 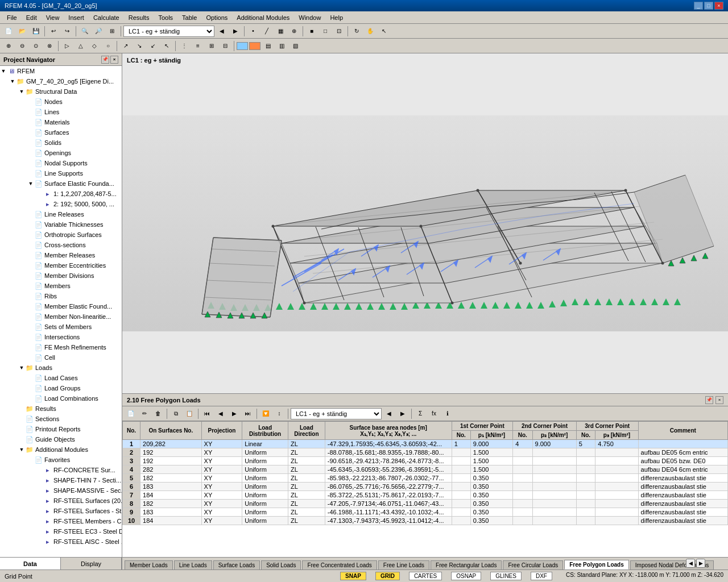 What do you see at coordinates (425, 444) in the screenshot?
I see `table-row: 1 209,282 XY Linear ZL -47.329,1.75935;-…` at bounding box center [425, 444].